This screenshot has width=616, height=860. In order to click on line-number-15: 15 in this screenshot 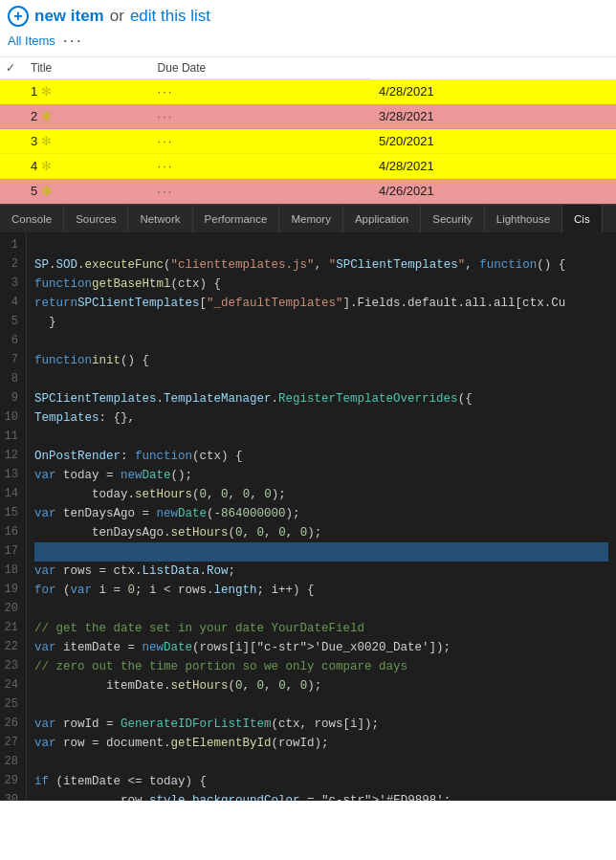, I will do `click(11, 514)`.